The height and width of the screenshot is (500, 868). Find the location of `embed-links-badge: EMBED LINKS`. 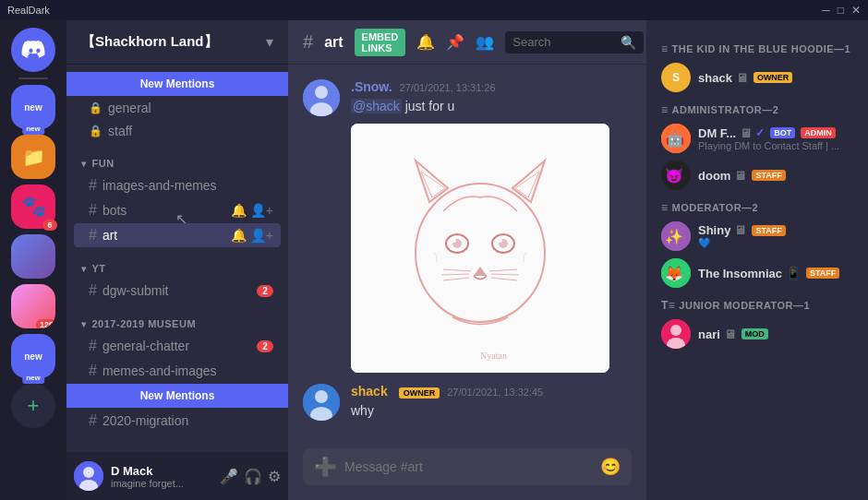

embed-links-badge: EMBED LINKS is located at coordinates (380, 42).